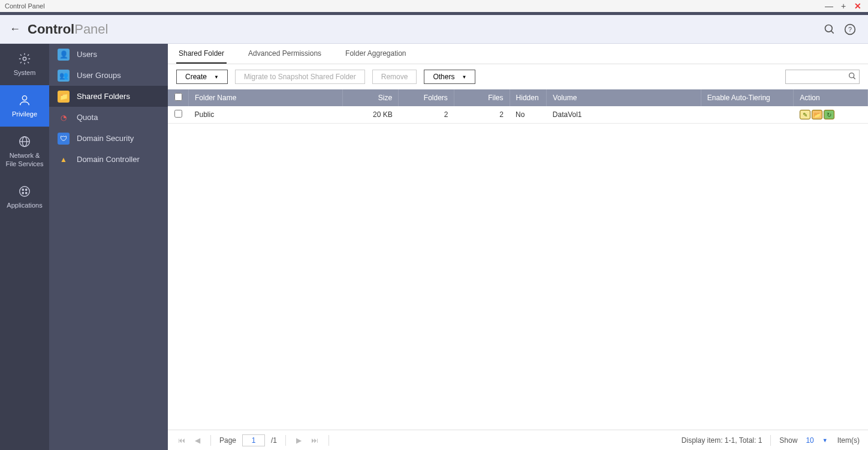 The width and height of the screenshot is (868, 450). I want to click on others-label: Others, so click(444, 77).